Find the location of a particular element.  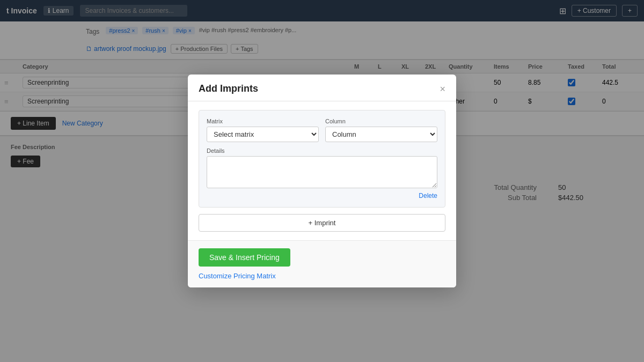

column-field: Column Column is located at coordinates (381, 130).